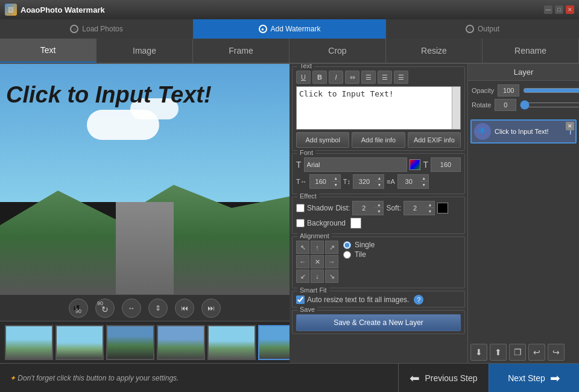 This screenshot has width=579, height=392. Describe the element at coordinates (300, 208) in the screenshot. I see `shadow-checkbox` at that location.